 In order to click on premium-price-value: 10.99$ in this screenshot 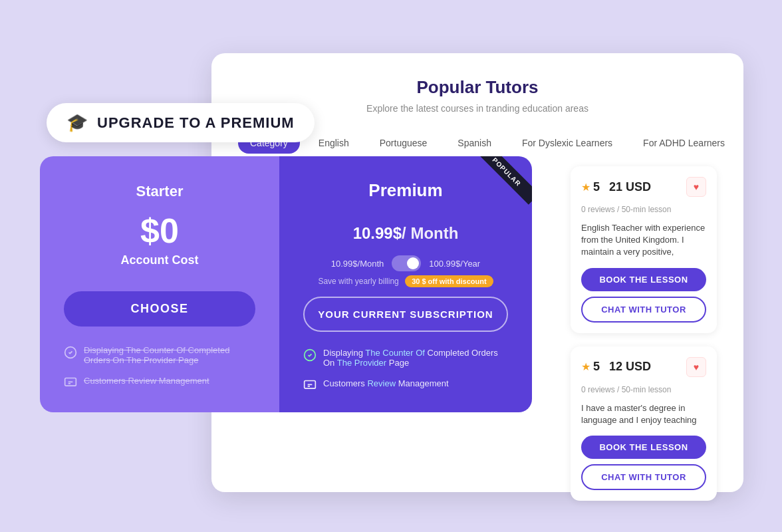, I will do `click(378, 233)`.